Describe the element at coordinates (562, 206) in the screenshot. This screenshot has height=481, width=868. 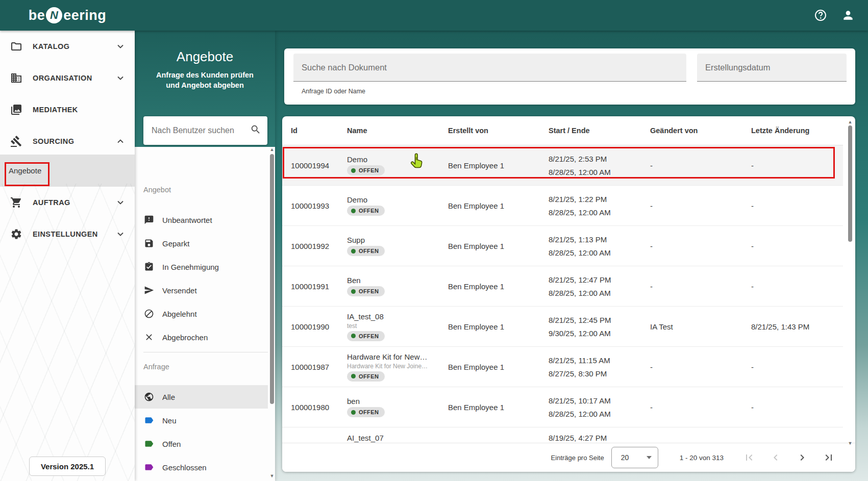
I see `table-row: 100001993DemoOFFENBen Employee 18/21/25,…` at that location.